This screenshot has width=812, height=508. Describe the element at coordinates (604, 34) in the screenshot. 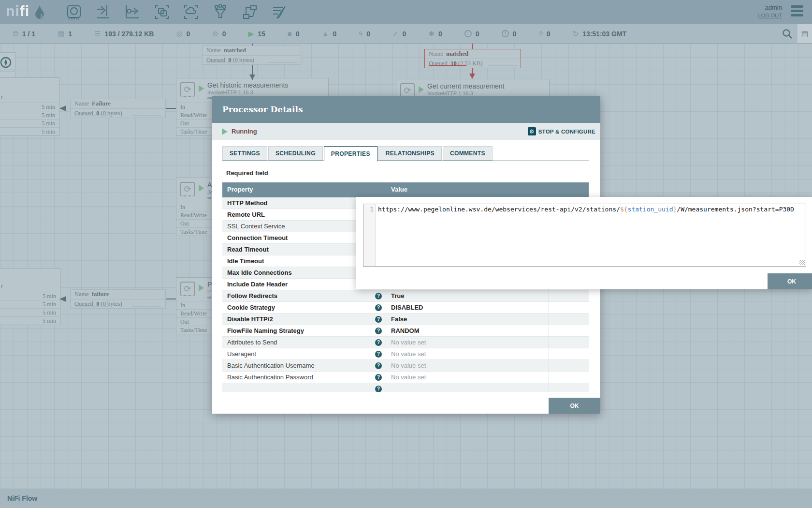

I see `last-refresh-time: 13:51:03 GMT` at that location.